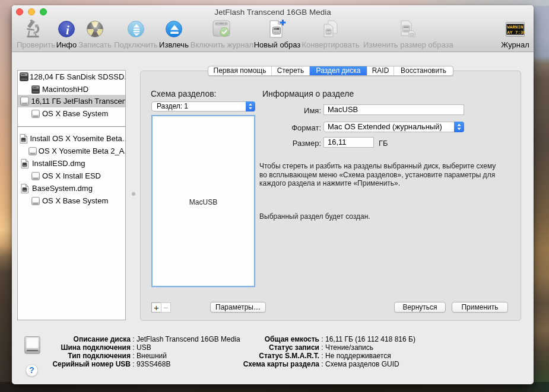  Describe the element at coordinates (516, 32) in the screenshot. I see `svg-text: AY 7:36` at that location.